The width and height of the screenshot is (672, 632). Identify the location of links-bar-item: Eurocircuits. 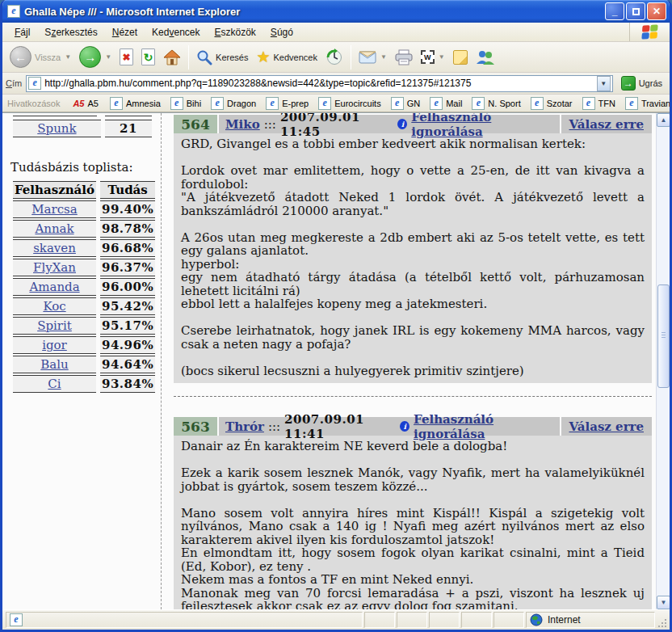
(349, 103).